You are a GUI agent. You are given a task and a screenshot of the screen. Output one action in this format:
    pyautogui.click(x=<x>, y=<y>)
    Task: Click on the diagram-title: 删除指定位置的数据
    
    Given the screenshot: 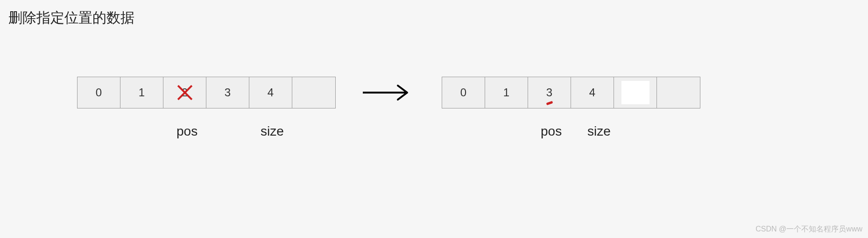 What is the action you would take?
    pyautogui.click(x=71, y=18)
    